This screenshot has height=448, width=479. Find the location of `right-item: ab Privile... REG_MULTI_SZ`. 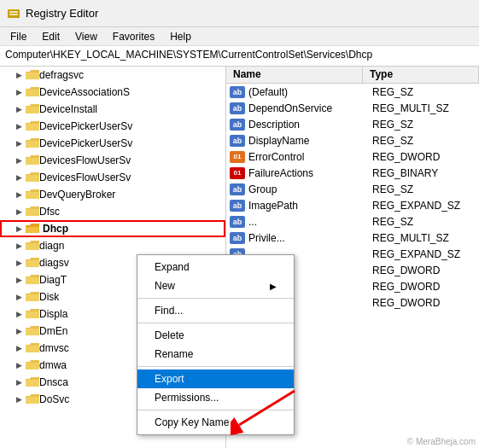

right-item: ab Privile... REG_MULTI_SZ is located at coordinates (353, 237).